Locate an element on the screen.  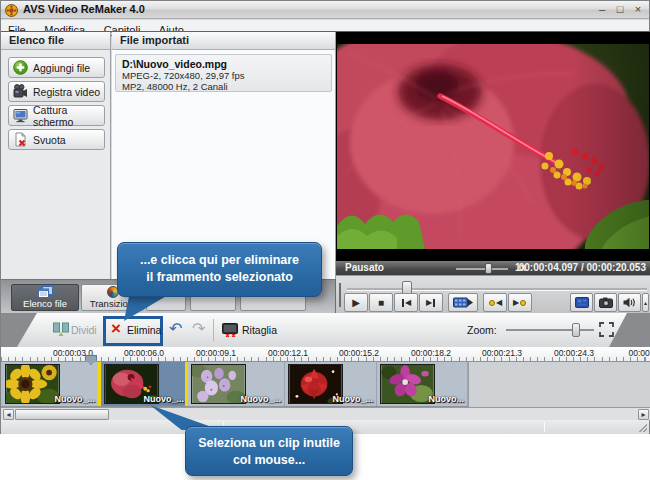
screen-icon is located at coordinates (582, 302).